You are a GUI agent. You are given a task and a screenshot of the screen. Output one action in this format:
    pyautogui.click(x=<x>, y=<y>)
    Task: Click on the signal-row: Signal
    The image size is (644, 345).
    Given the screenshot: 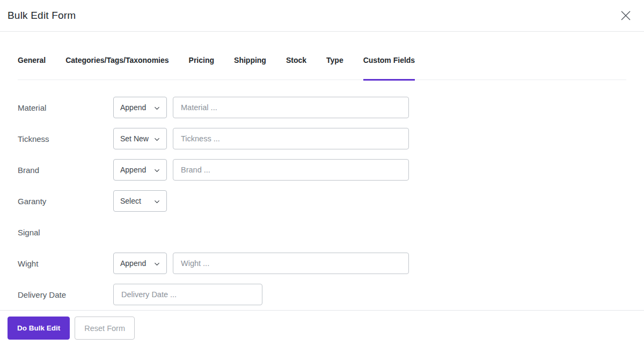 What is the action you would take?
    pyautogui.click(x=331, y=232)
    